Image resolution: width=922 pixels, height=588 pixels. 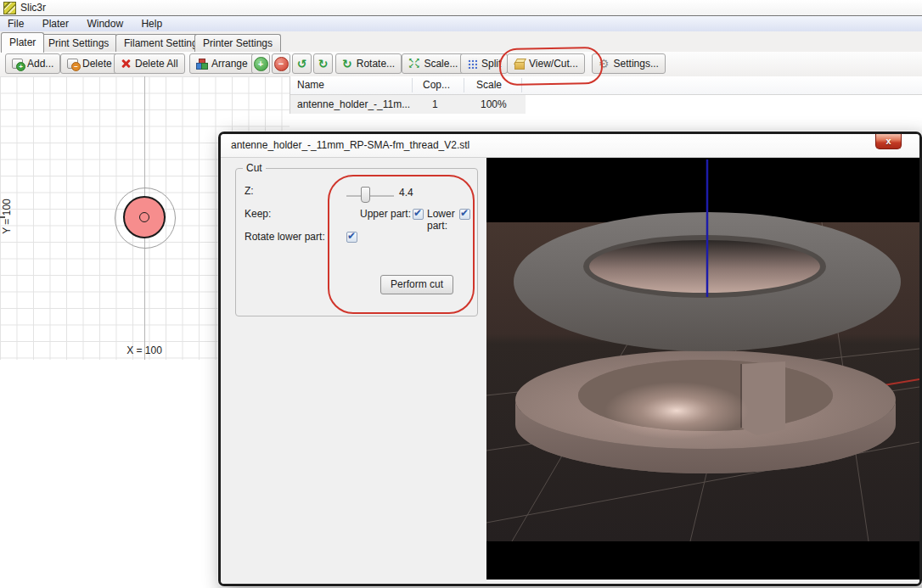 I want to click on tab-plater: Plater, so click(x=22, y=42).